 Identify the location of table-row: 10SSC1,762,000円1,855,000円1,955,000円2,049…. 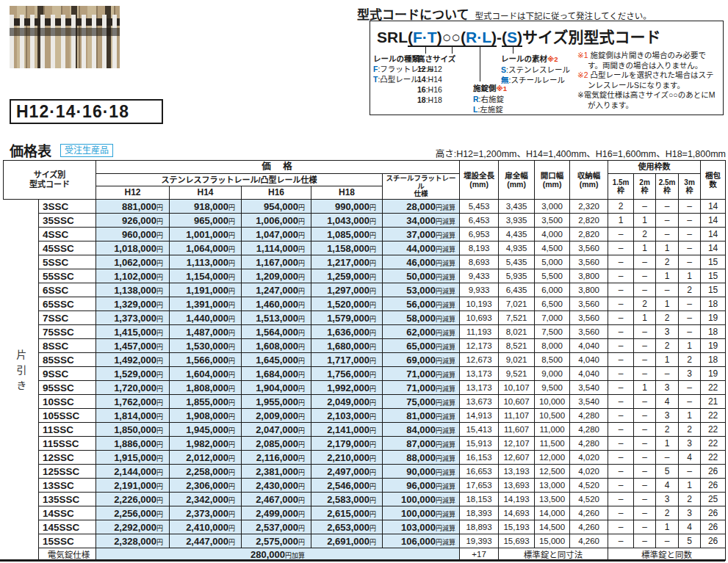
(364, 402).